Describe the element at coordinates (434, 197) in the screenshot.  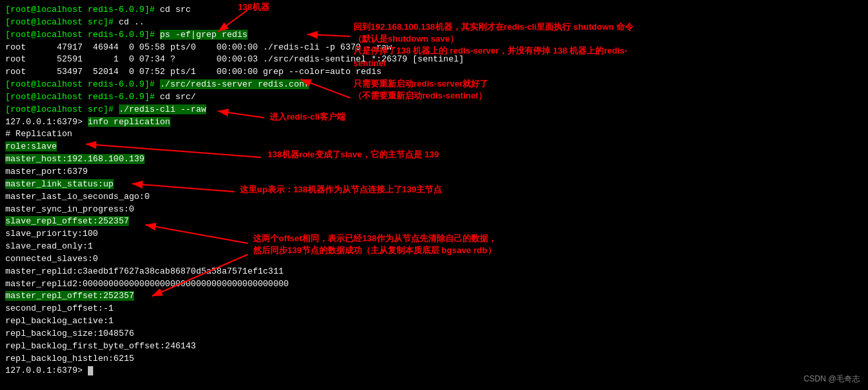
I see `terminal-line: master_last_io_seconds_ago:0` at that location.